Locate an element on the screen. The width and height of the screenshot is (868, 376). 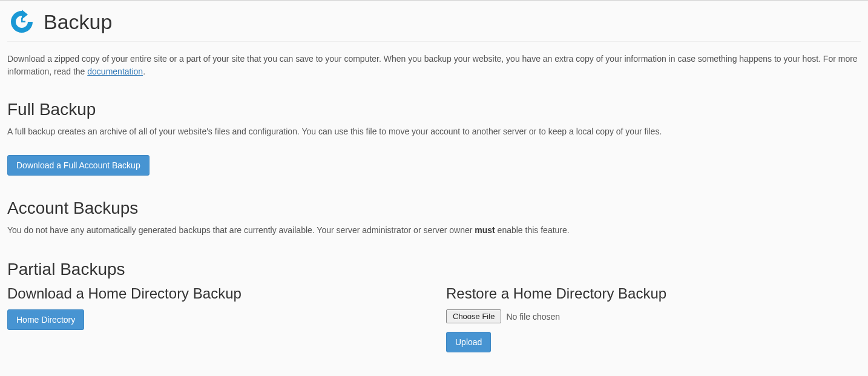
account-backups-section: Account Backups You do not have any auto… is located at coordinates (434, 218).